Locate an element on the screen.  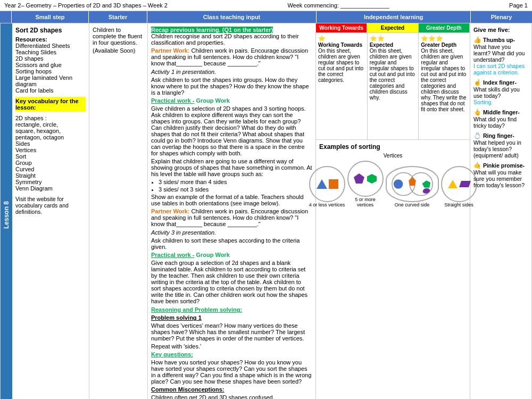
resource-item: 2D shapes is located at coordinates (51, 59).